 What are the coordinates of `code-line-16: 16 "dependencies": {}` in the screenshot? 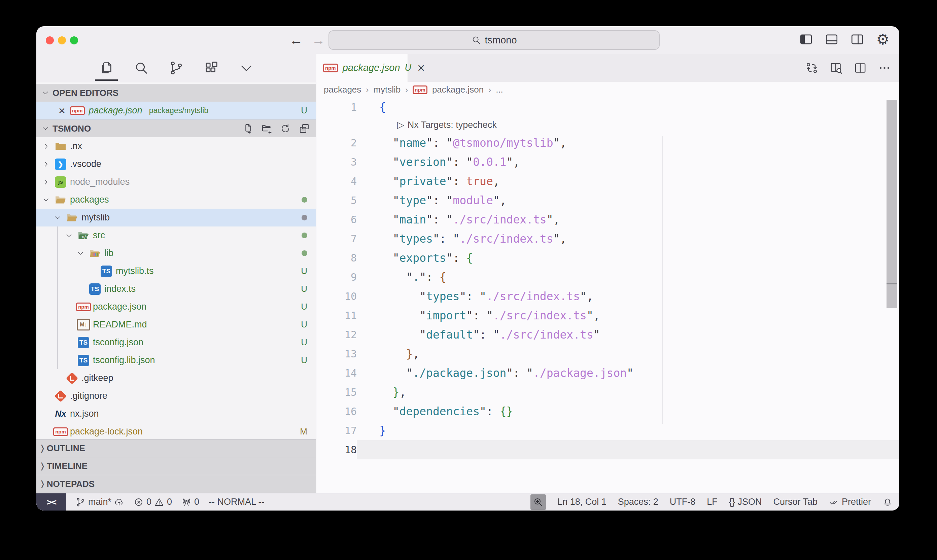 It's located at (608, 411).